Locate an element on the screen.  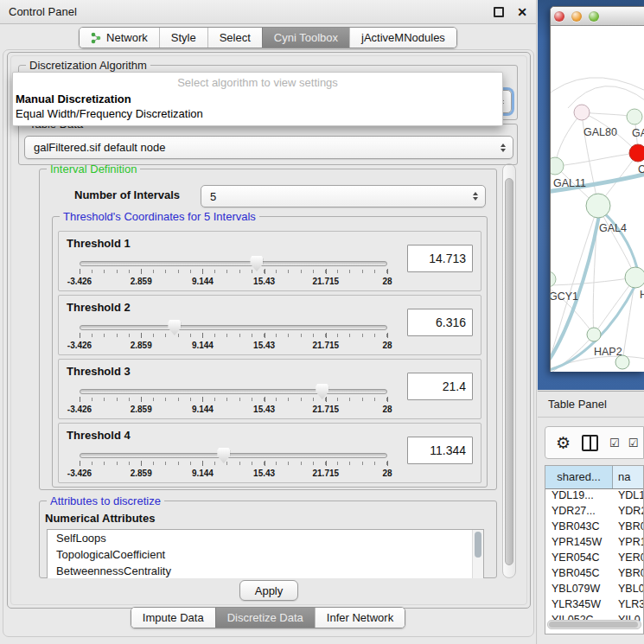
dropdown-option-manual-discretization: Manual Discretization is located at coordinates (258, 99).